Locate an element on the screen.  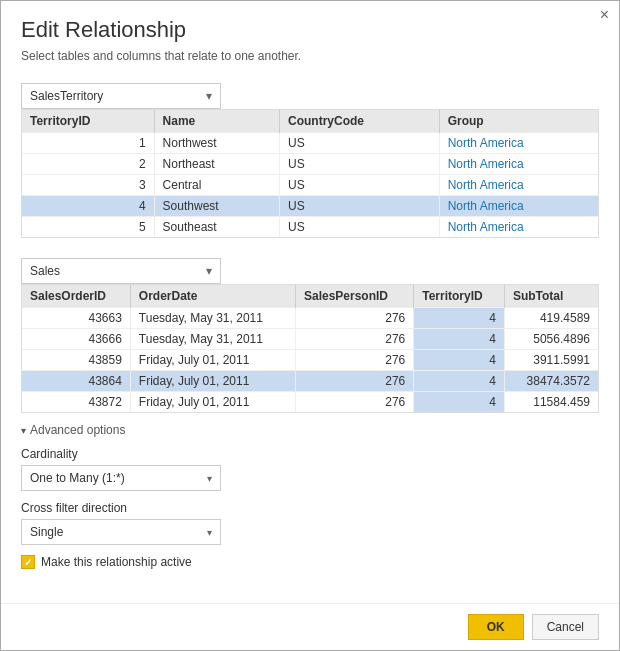
cell-subtotal: 38474.3572 is located at coordinates (551, 382).